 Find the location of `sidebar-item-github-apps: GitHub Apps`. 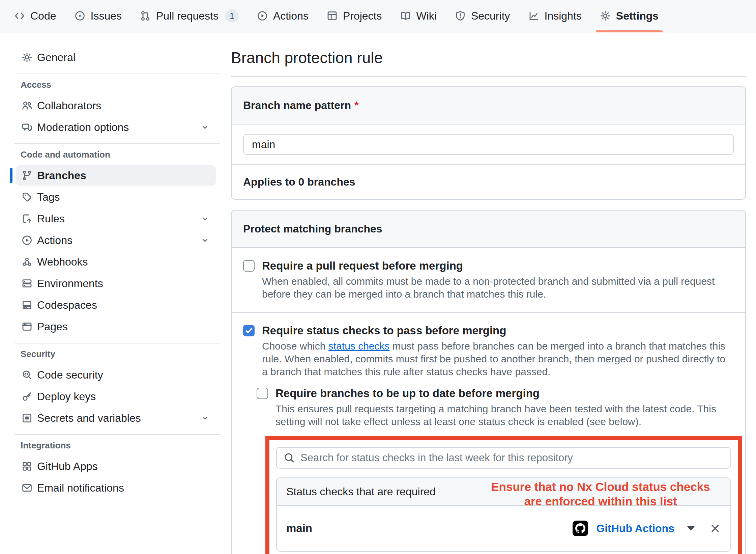

sidebar-item-github-apps: GitHub Apps is located at coordinates (116, 466).